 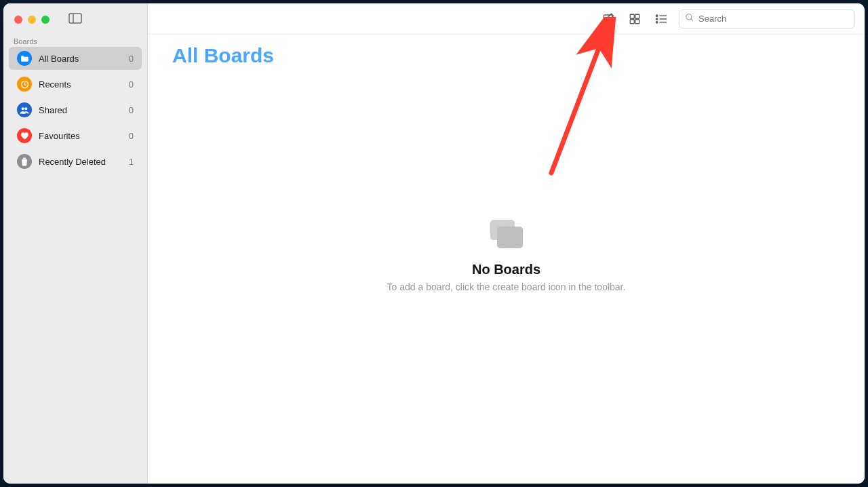 I want to click on search-field, so click(x=767, y=19).